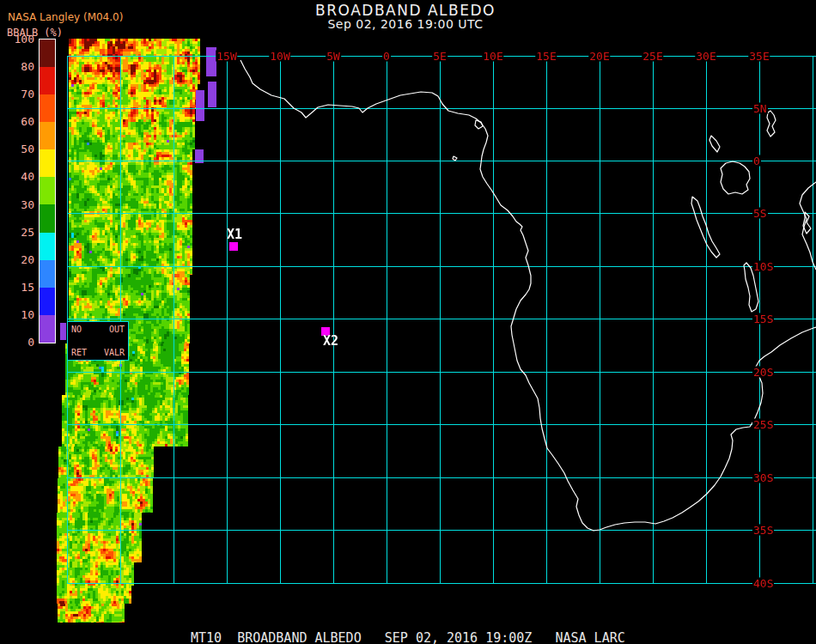  What do you see at coordinates (759, 57) in the screenshot?
I see `lon-label-35E: 35E` at bounding box center [759, 57].